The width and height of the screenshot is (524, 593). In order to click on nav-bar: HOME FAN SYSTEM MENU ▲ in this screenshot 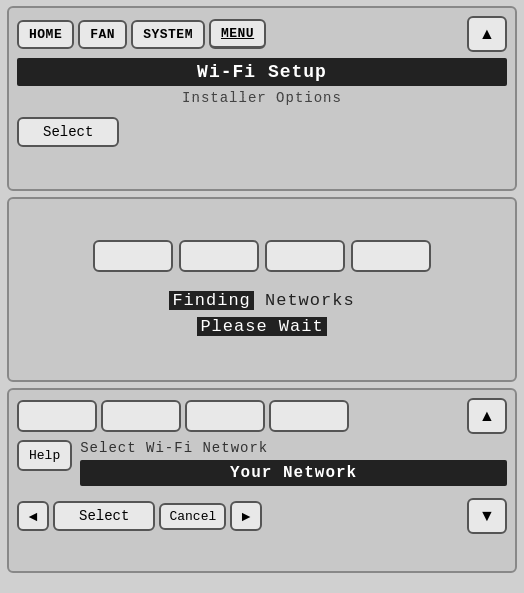, I will do `click(262, 34)`.